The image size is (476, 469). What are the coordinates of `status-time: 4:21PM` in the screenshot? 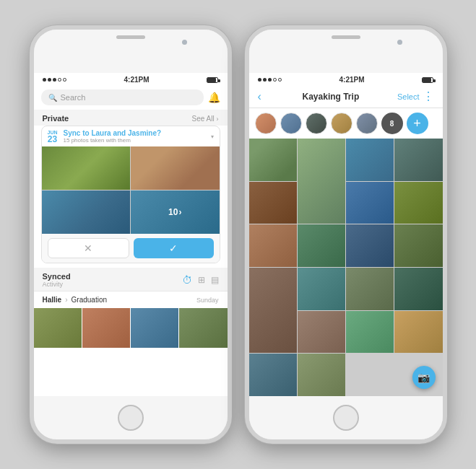 It's located at (136, 79).